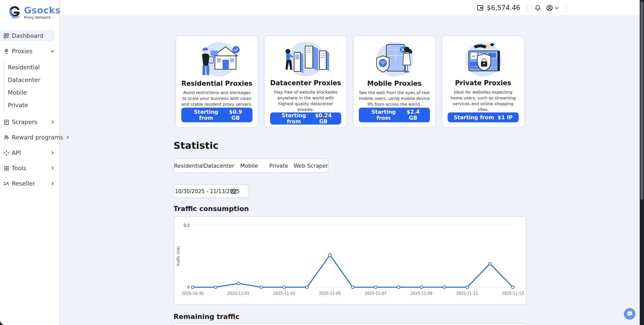 The image size is (644, 325). I want to click on sidebar-item-reward-programs: Reward programs, so click(30, 137).